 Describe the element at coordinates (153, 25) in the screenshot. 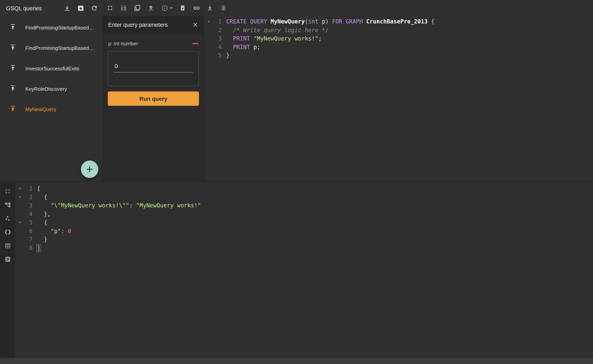

I see `params-panel-header: Enter query parameters` at that location.